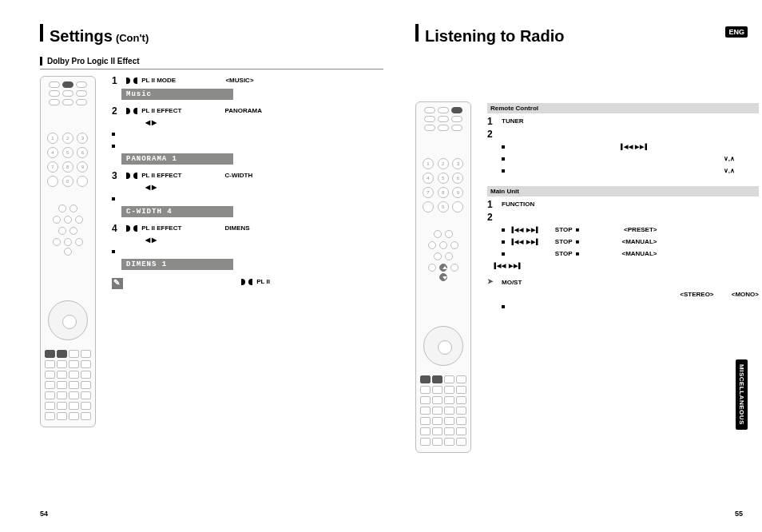 The height and width of the screenshot is (532, 762). Describe the element at coordinates (177, 159) in the screenshot. I see `lcd-display-panorama: PANORAMA 1` at that location.